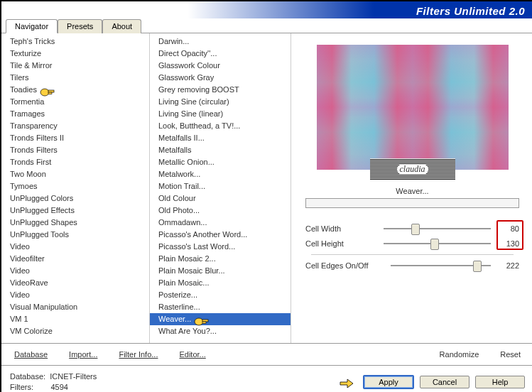 This screenshot has height=392, width=532. What do you see at coordinates (267, 26) in the screenshot?
I see `tab-strip: Navigator Presets About` at bounding box center [267, 26].